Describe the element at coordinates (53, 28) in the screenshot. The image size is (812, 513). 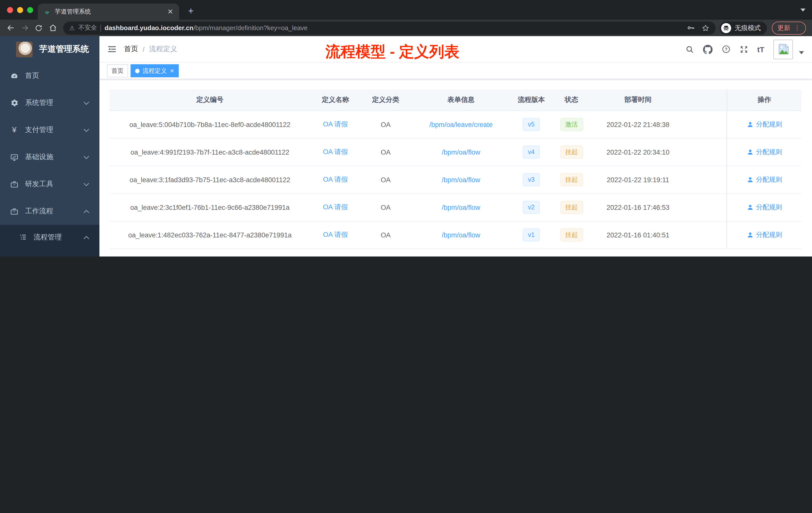
I see `home-icon` at that location.